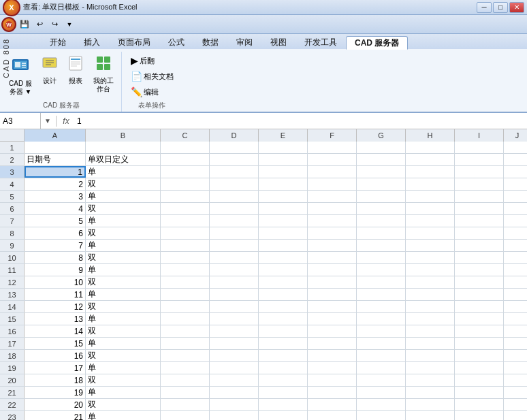  What do you see at coordinates (283, 355) in the screenshot?
I see `cell-e18` at bounding box center [283, 355].